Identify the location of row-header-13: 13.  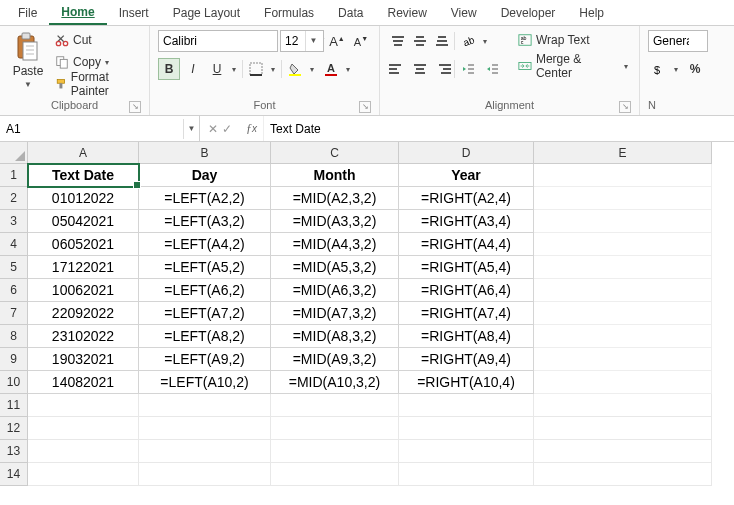
(14, 452).